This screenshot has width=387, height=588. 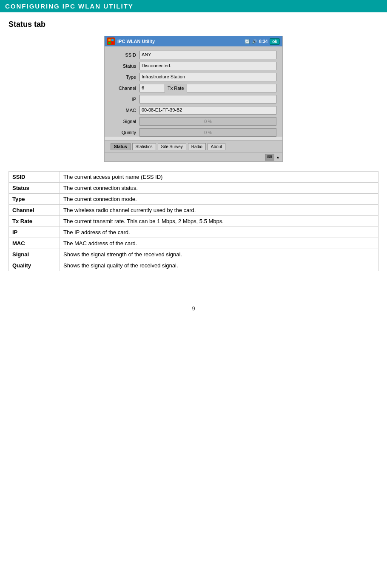 I want to click on channel-value: 6, so click(x=152, y=88).